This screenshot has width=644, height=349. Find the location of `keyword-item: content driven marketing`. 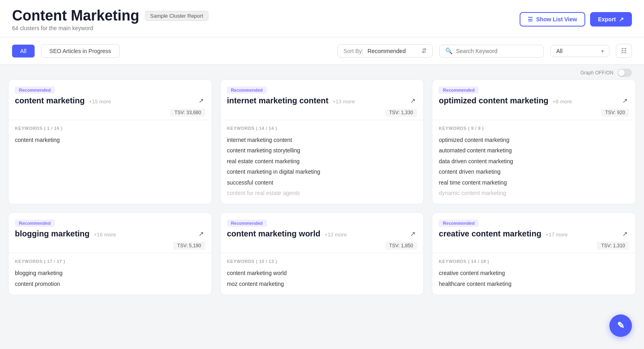

keyword-item: content driven marketing is located at coordinates (534, 172).